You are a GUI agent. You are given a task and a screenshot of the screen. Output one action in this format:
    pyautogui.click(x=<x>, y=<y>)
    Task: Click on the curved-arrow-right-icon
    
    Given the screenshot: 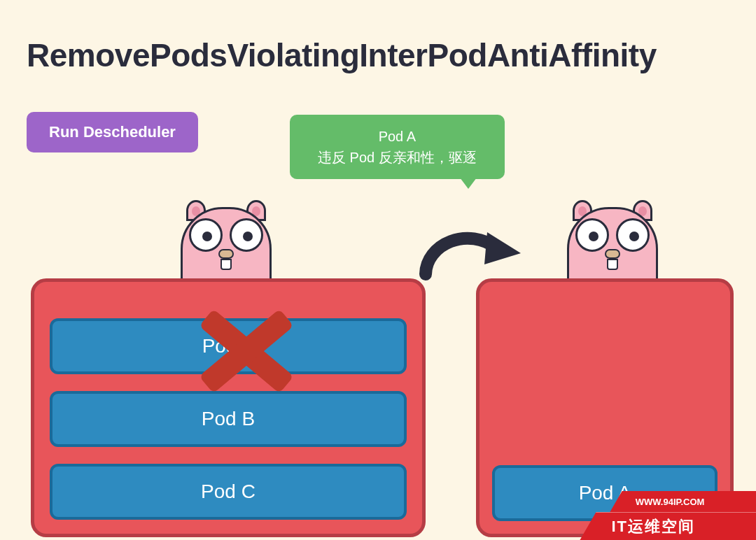 What is the action you would take?
    pyautogui.click(x=470, y=255)
    